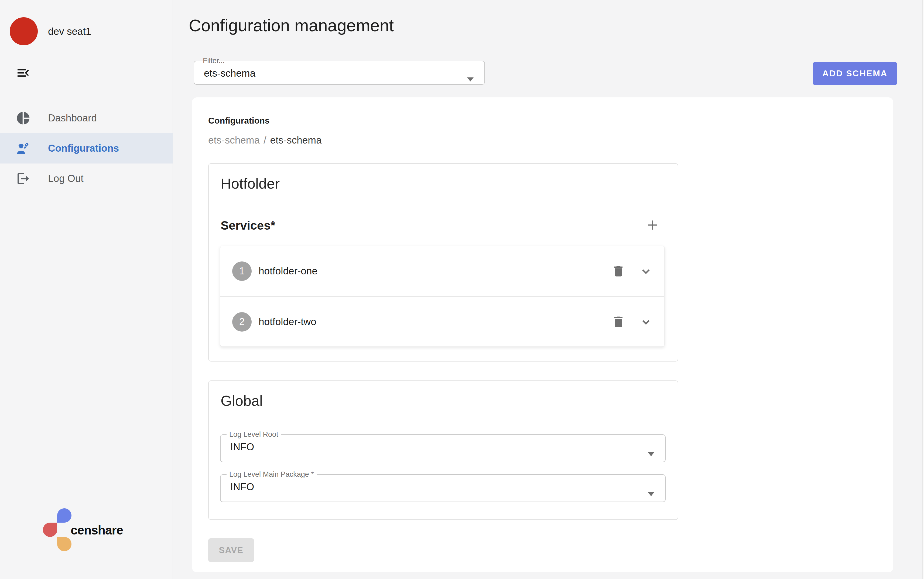 This screenshot has height=579, width=924. Describe the element at coordinates (87, 149) in the screenshot. I see `sidebar-item-configurations: Configurations` at that location.